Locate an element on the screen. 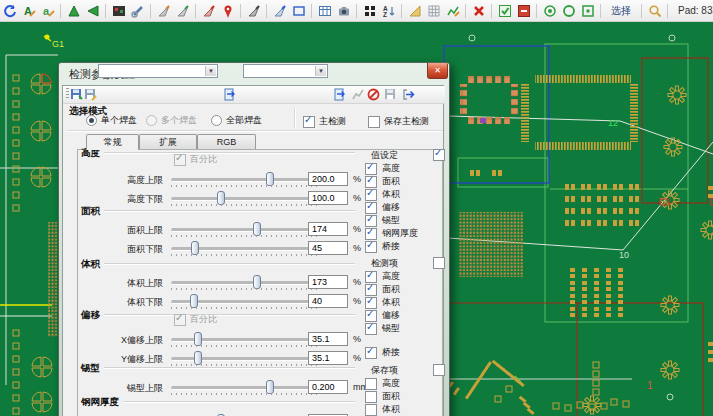 Image resolution: width=713 pixels, height=416 pixels. apply-profile-2-icon is located at coordinates (339, 94).